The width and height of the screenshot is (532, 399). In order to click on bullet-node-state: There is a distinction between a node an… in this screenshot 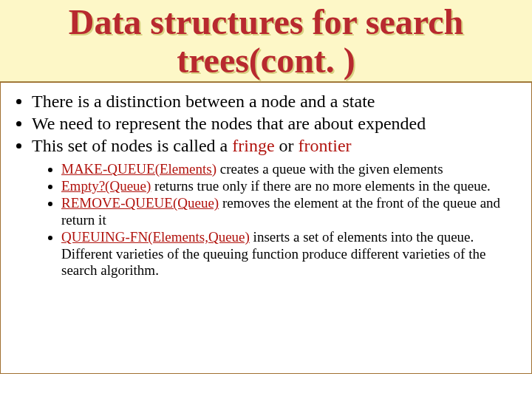, I will do `click(275, 101)`.